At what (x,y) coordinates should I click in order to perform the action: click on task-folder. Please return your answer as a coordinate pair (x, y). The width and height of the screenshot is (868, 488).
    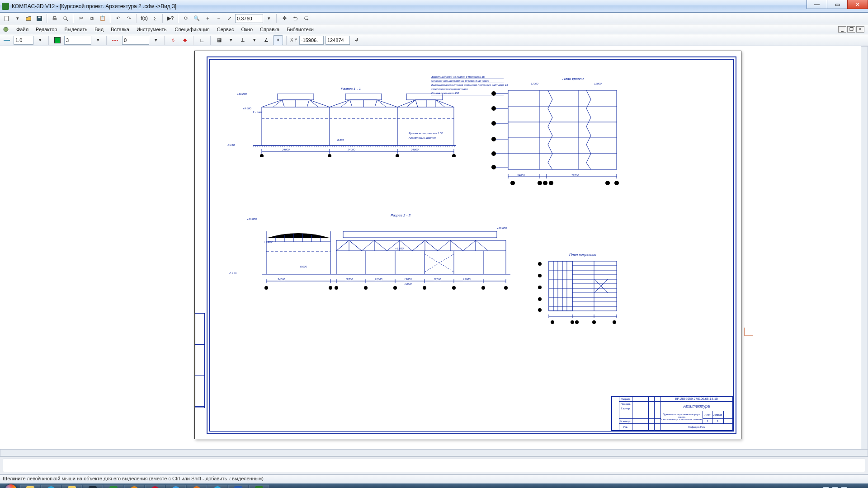
    Looking at the image, I should click on (72, 486).